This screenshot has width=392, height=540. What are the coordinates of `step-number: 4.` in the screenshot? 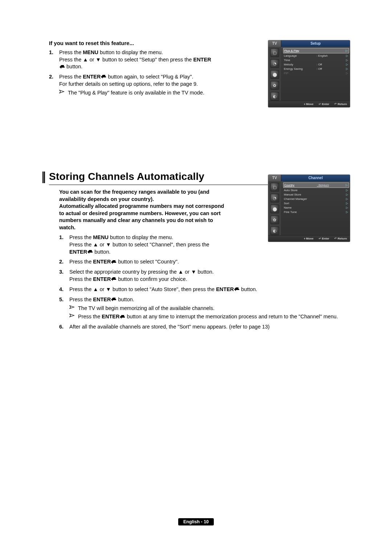 It's located at (64, 290).